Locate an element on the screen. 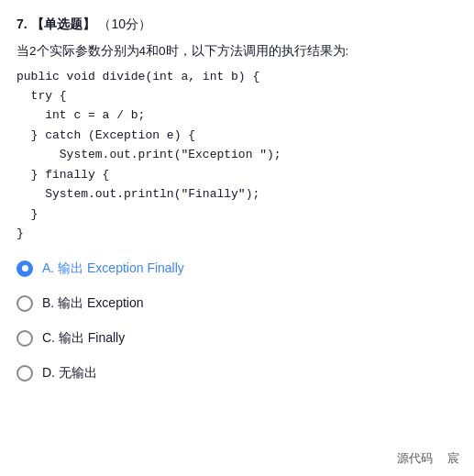  option-item-c: C. 输出 Finally is located at coordinates (237, 338).